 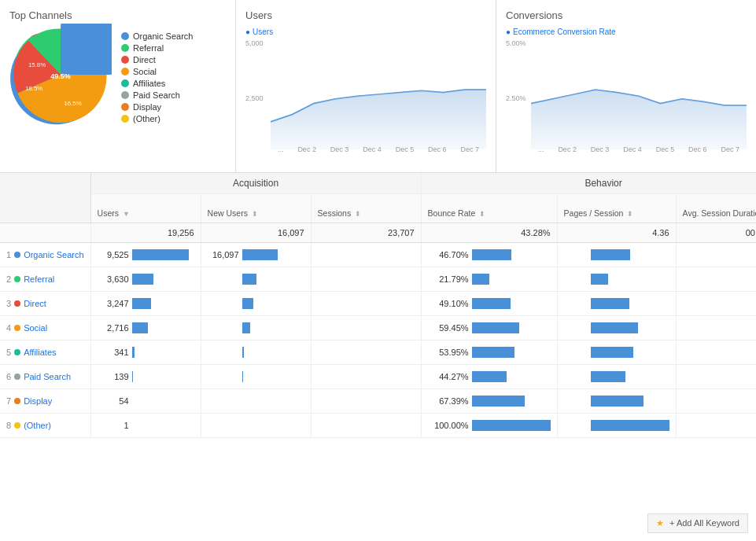 I want to click on top-channels-title: Top Channels, so click(x=118, y=16).